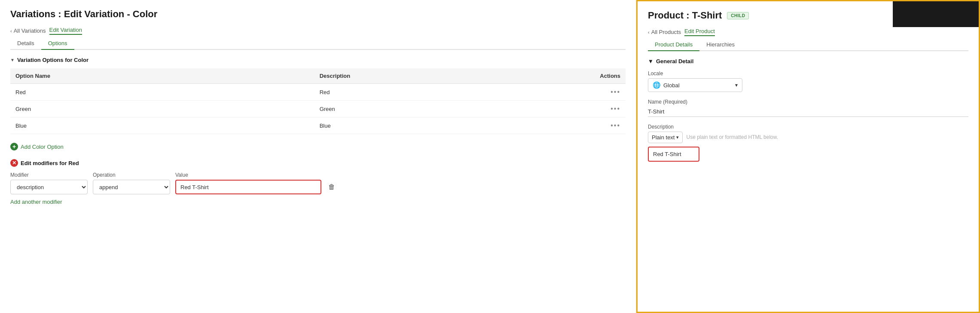 This screenshot has height=313, width=980. I want to click on right-breadcrumb-back-label: All Products, so click(666, 32).